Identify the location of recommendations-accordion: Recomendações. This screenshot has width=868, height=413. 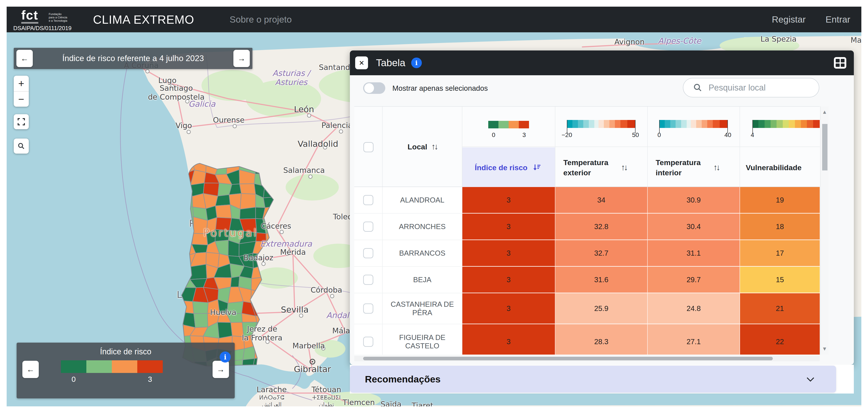
(593, 379).